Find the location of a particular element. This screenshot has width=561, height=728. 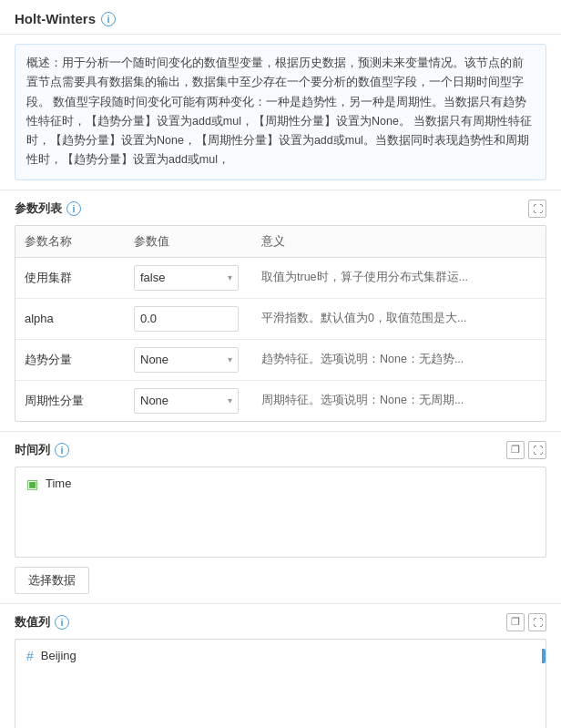

param-value-cell: false ▾ is located at coordinates (189, 277).